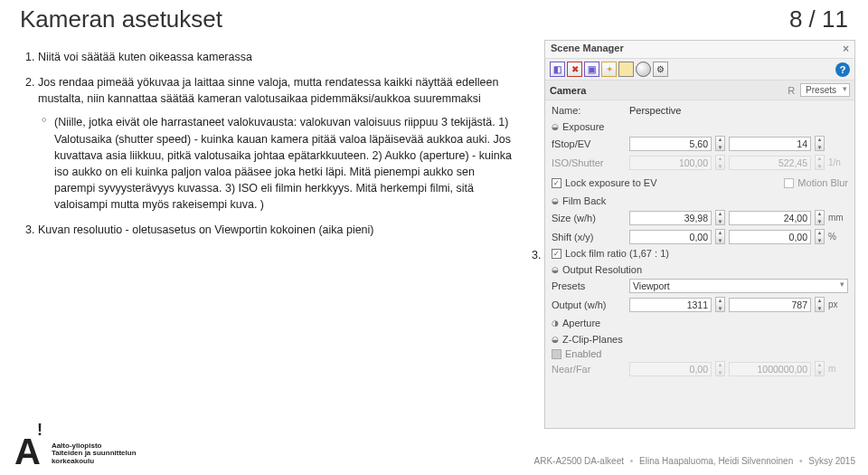  What do you see at coordinates (671, 163) in the screenshot?
I see `iso-input: 100,00` at bounding box center [671, 163].